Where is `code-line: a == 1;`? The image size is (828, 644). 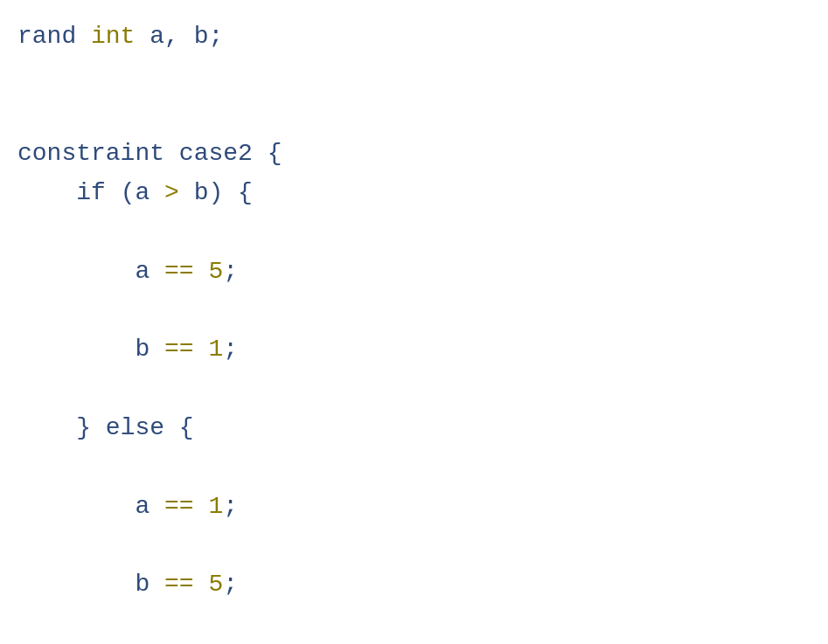
code-line: a == 1; is located at coordinates (414, 507).